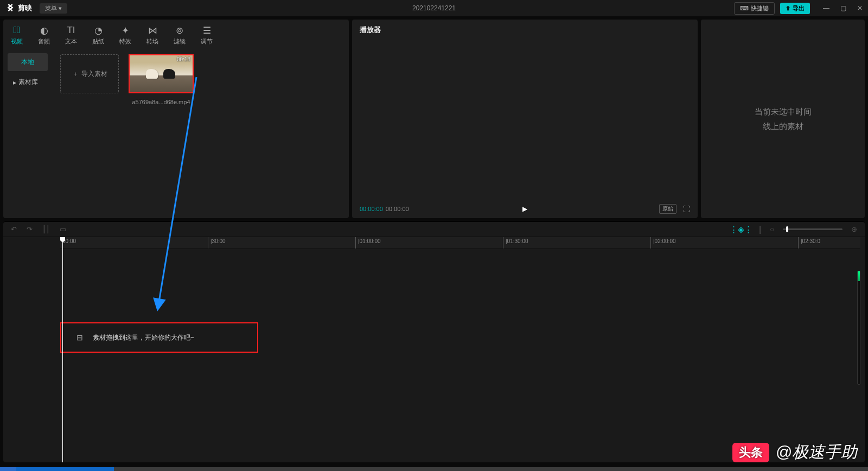 This screenshot has width=868, height=471. I want to click on minimize-button: —, so click(826, 8).